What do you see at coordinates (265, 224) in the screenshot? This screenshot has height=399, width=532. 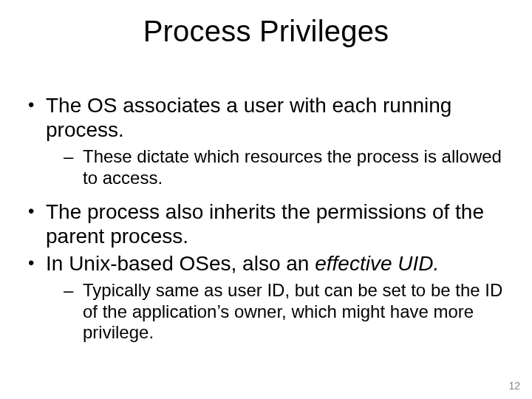 I see `bullet-text: The process also inherits the permission…` at bounding box center [265, 224].